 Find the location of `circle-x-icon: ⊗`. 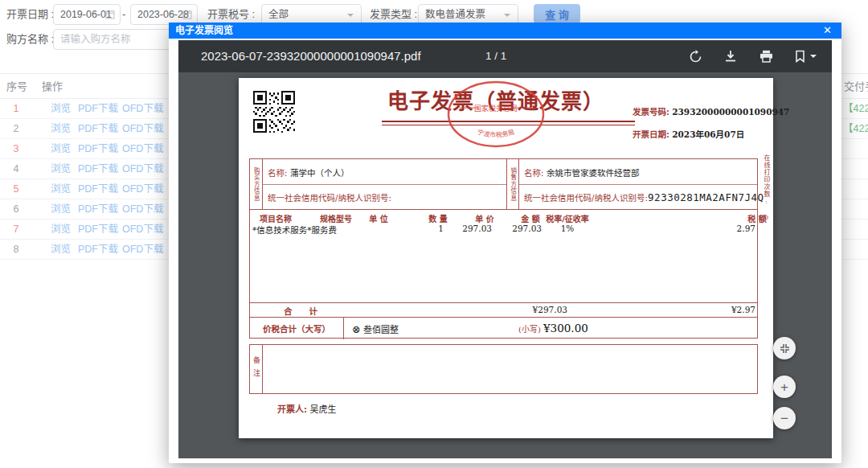

circle-x-icon: ⊗ is located at coordinates (357, 330).